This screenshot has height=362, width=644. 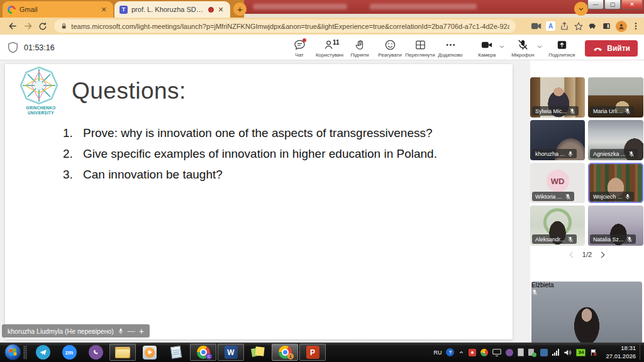 I want to click on profile-avatar, so click(x=621, y=26).